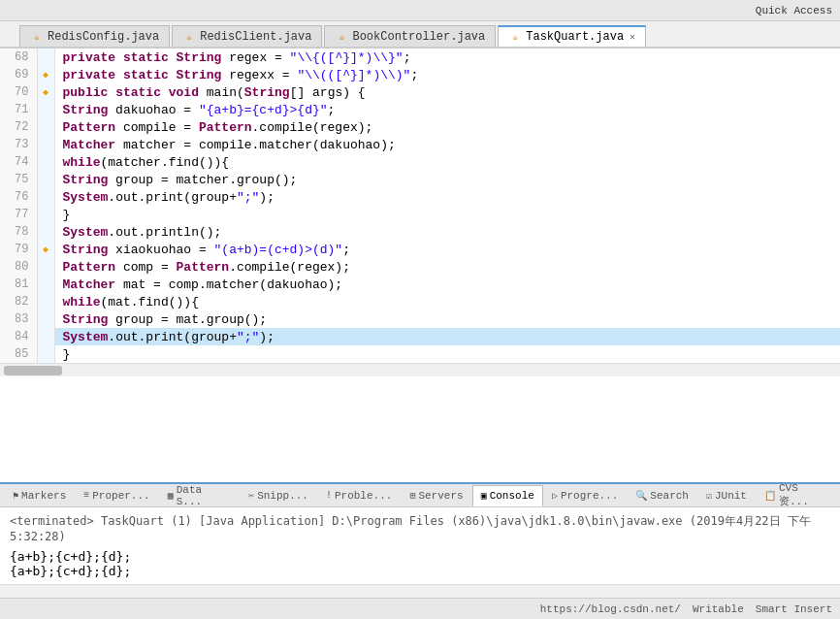  What do you see at coordinates (264, 111) in the screenshot?
I see `code-token: "{a+b}={c+d}>{d}"` at bounding box center [264, 111].